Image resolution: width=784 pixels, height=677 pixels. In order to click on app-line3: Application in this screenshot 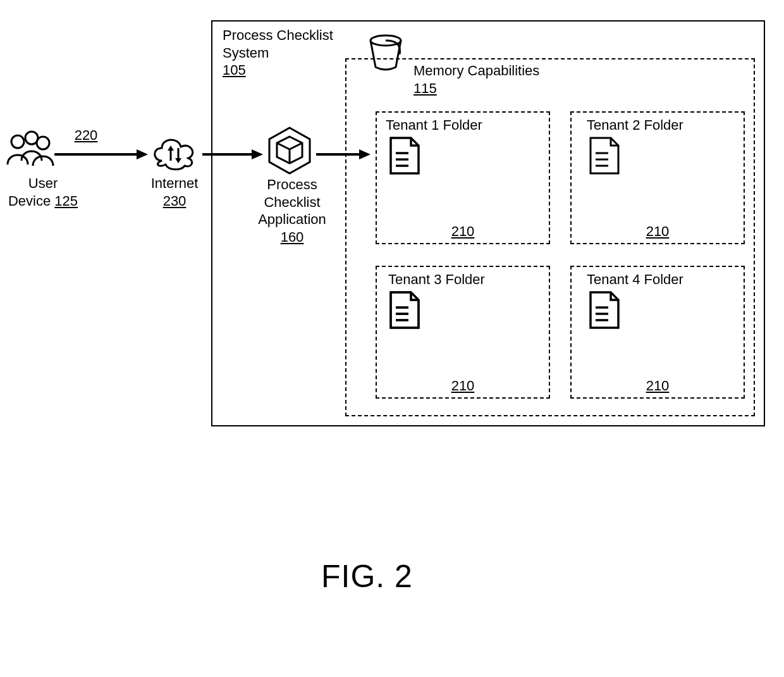, I will do `click(292, 220)`.